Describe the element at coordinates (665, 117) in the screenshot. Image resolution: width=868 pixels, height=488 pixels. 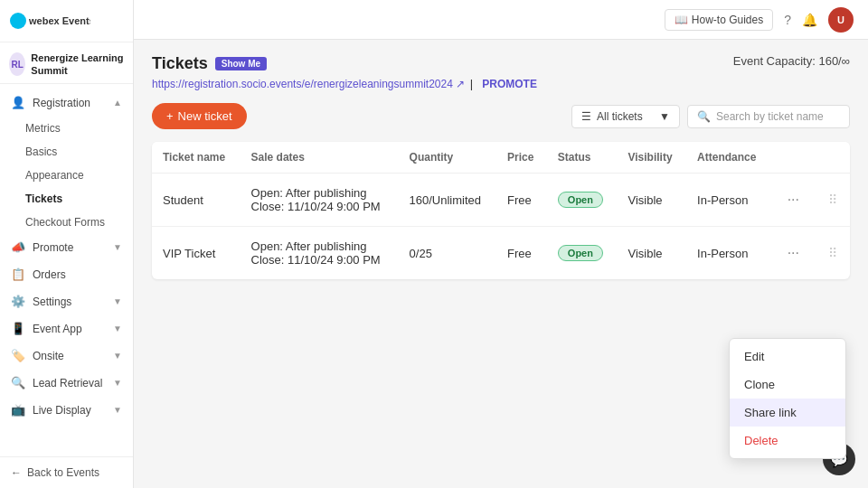
I see `dropdown-chevron-icon: ▼` at that location.